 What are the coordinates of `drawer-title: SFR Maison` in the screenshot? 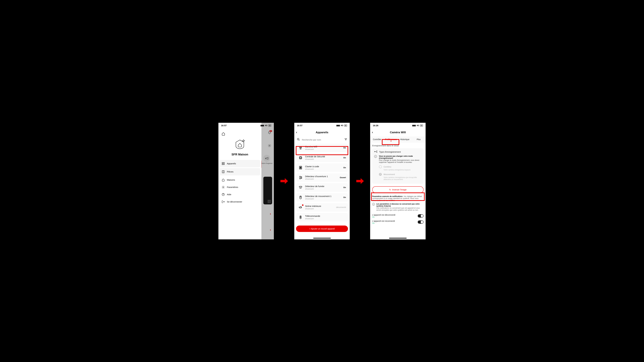 It's located at (240, 154).